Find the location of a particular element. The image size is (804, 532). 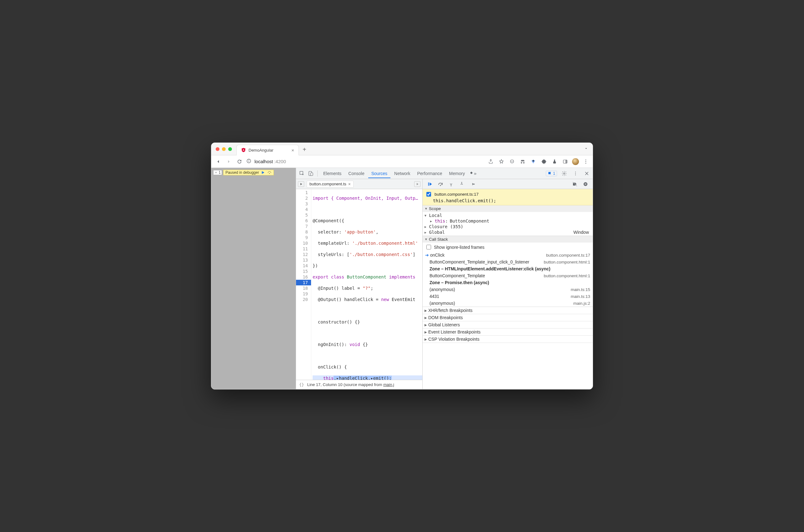

reload-button is located at coordinates (240, 162).